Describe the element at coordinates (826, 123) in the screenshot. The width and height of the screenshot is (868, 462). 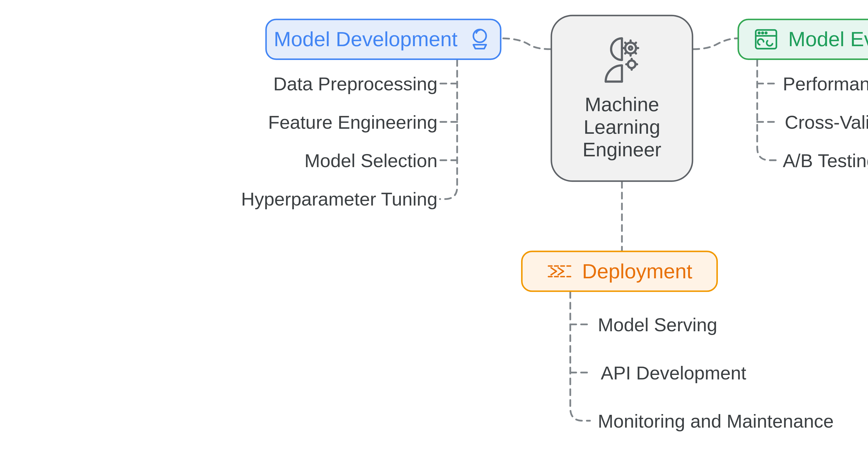
I see `eval-child-1: Cross-Validation` at that location.